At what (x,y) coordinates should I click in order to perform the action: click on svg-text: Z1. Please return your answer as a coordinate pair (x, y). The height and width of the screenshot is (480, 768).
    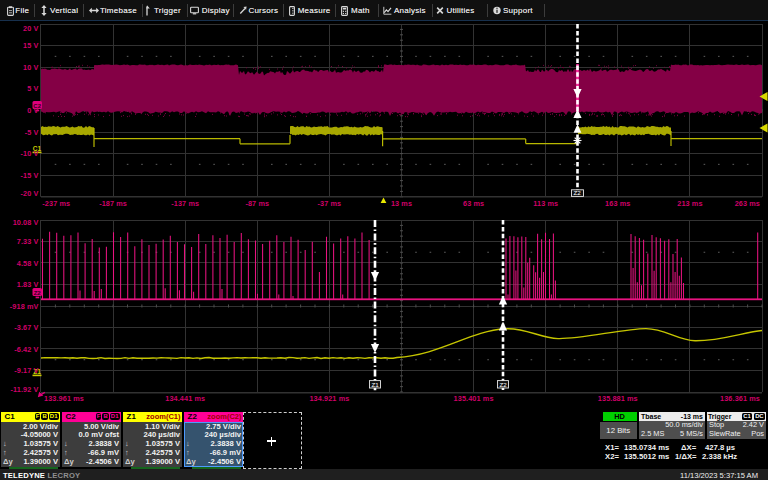
    Looking at the image, I should click on (375, 384).